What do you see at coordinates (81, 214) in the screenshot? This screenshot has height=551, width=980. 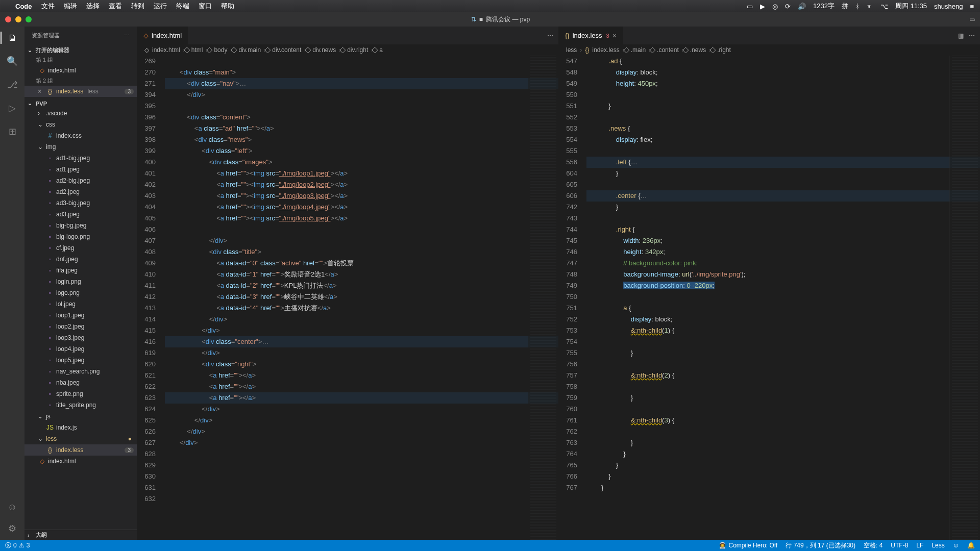 I see `file-item: ▫ad3.jpeg` at bounding box center [81, 214].